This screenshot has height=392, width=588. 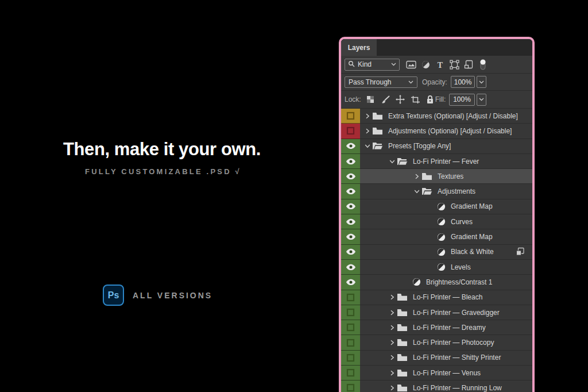 What do you see at coordinates (481, 82) in the screenshot?
I see `opacity-dropdown-chevron` at bounding box center [481, 82].